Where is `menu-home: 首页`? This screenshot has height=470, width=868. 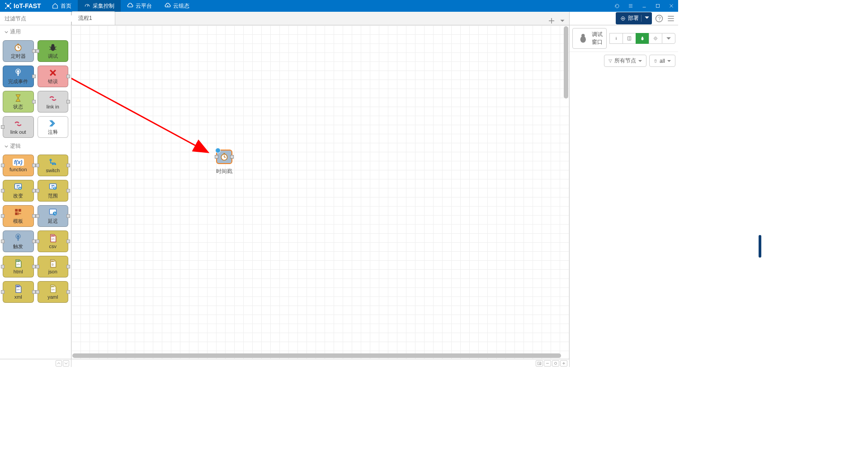
menu-home: 首页 is located at coordinates (61, 6).